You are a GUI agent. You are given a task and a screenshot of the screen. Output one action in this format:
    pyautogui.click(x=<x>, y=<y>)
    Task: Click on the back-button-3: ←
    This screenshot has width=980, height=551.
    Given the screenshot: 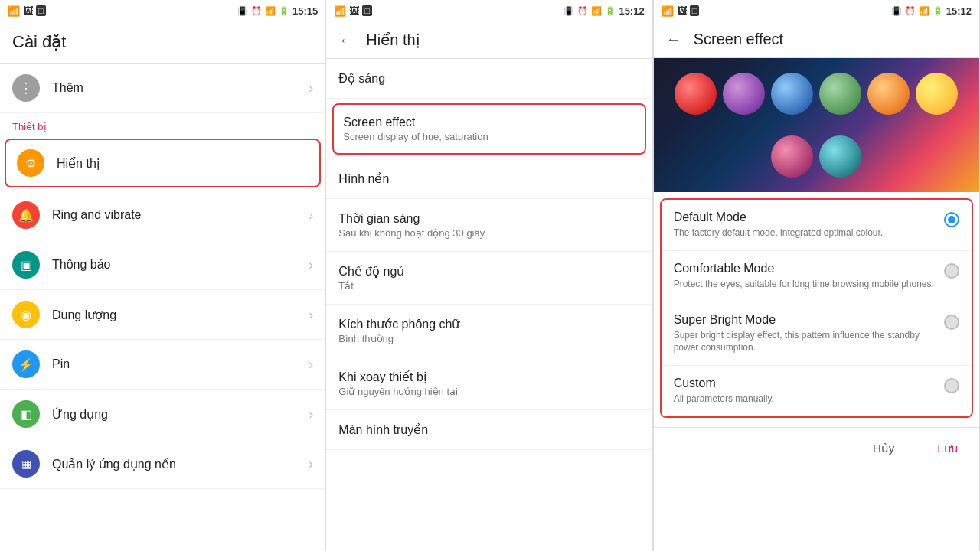 What is the action you would take?
    pyautogui.click(x=674, y=40)
    